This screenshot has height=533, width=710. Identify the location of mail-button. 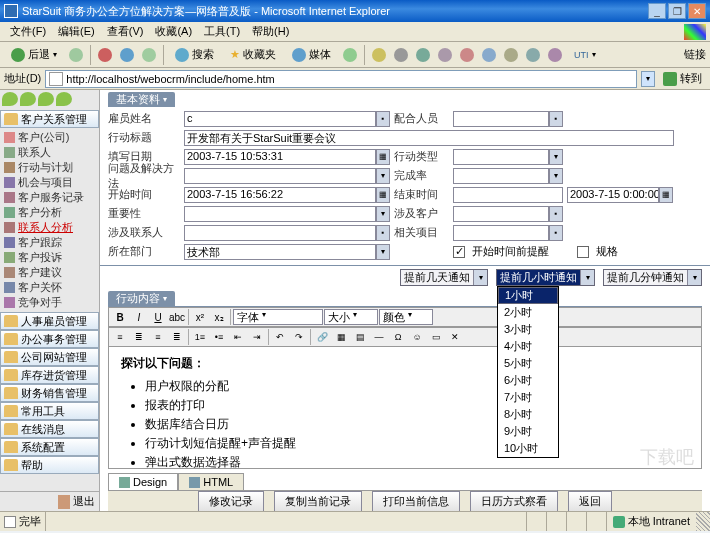
(379, 55).